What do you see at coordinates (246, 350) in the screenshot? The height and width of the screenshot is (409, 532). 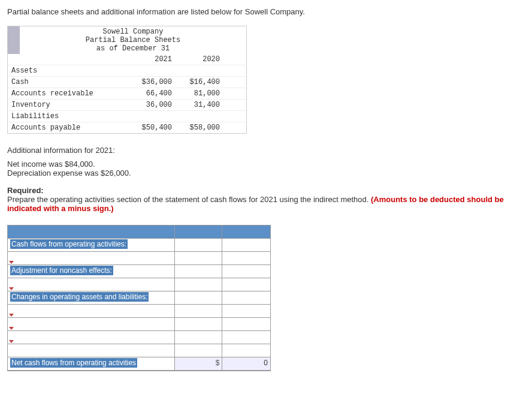 I see `ws-val-9b` at bounding box center [246, 350].